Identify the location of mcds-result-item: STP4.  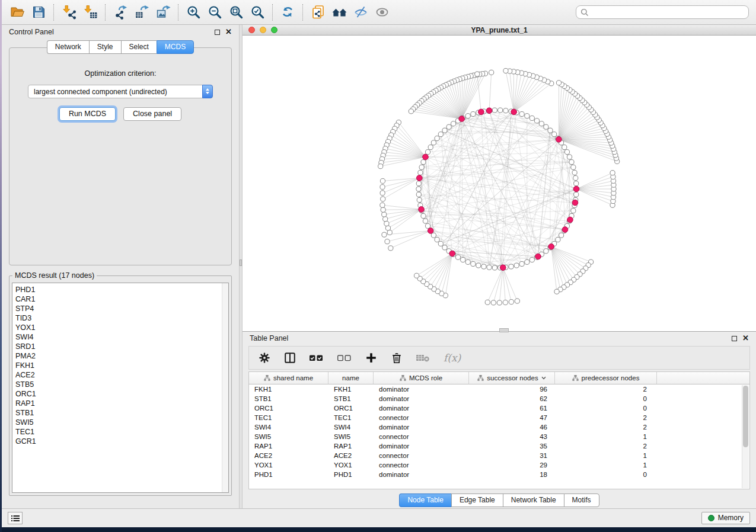
(122, 309).